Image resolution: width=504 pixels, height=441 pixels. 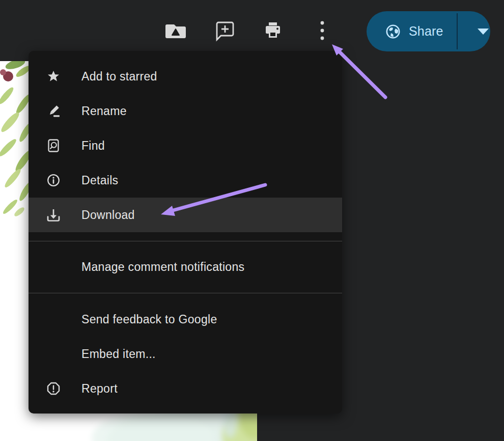 What do you see at coordinates (483, 32) in the screenshot?
I see `chevron-down-icon` at bounding box center [483, 32].